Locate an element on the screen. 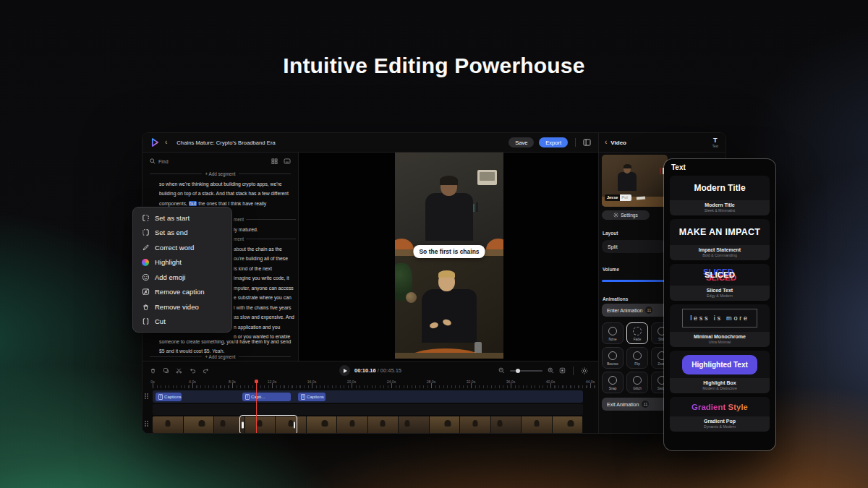 The height and width of the screenshot is (488, 868). add-segment-divider-bottom: + Add segment is located at coordinates (220, 357).